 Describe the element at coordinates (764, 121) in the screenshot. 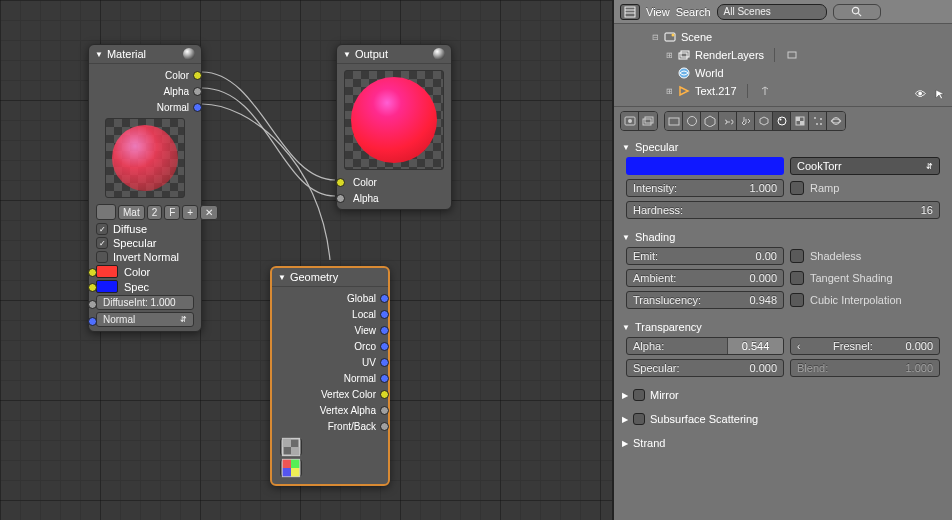

I see `tab-data` at that location.